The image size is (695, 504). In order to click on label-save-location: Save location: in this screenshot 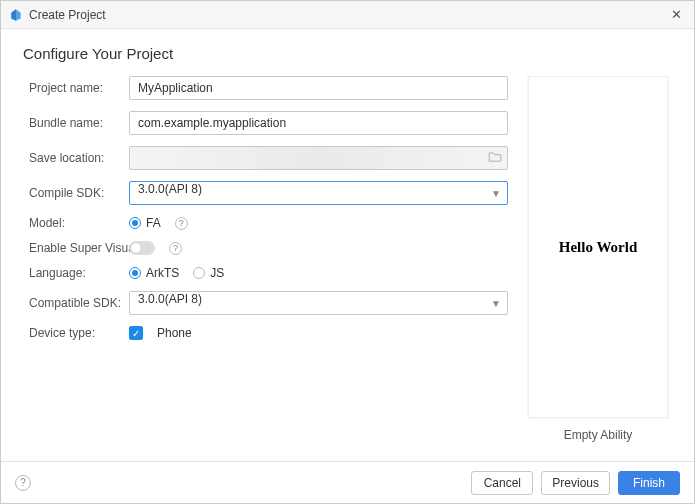, I will do `click(79, 158)`.